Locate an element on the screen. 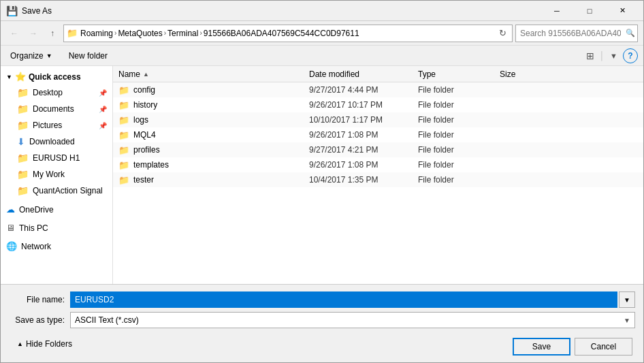  pictures-pin-icon: 📌 is located at coordinates (103, 125).